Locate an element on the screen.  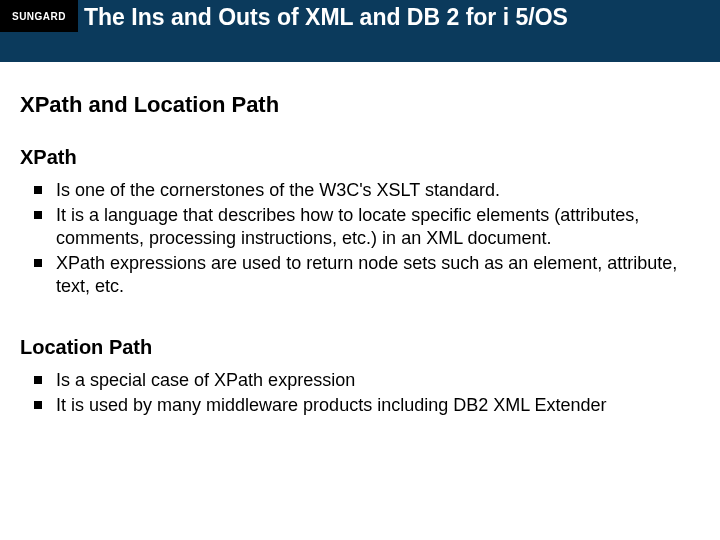
section-heading: XPath and Location Path is located at coordinates (355, 105).